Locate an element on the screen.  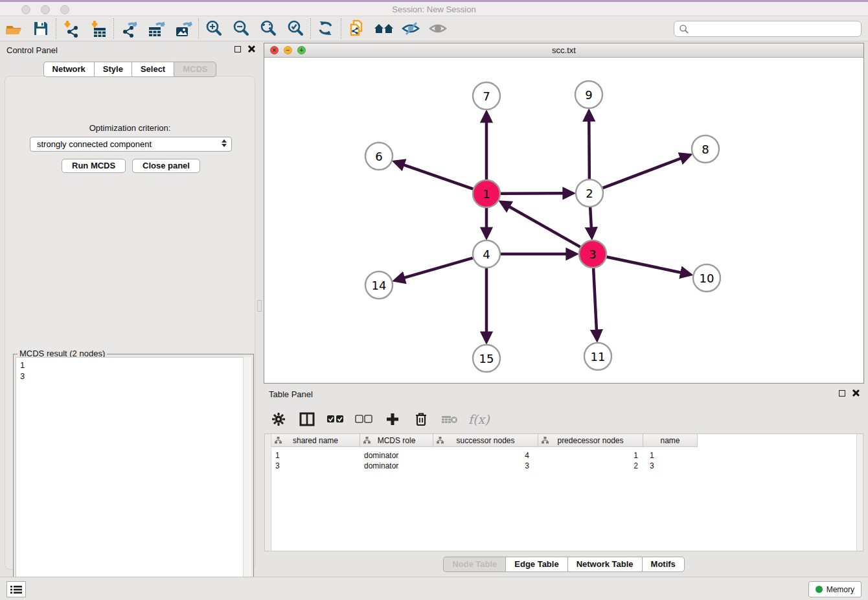
settings-gear-icon is located at coordinates (279, 419).